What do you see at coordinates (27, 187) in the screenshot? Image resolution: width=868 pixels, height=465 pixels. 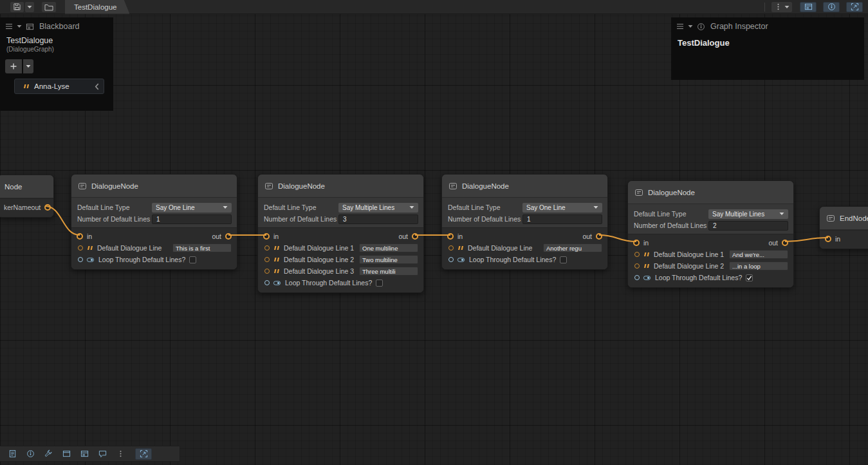 I see `node-header: Node` at bounding box center [27, 187].